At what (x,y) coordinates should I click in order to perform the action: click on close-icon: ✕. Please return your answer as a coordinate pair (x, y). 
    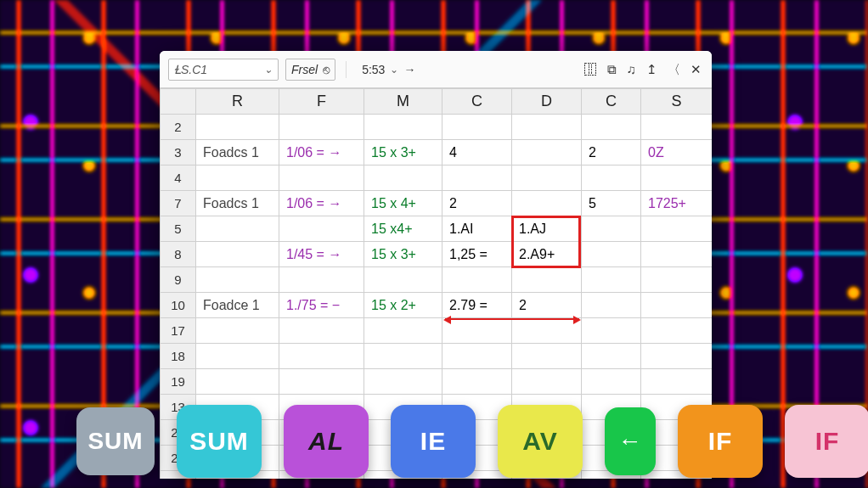
    Looking at the image, I should click on (696, 70).